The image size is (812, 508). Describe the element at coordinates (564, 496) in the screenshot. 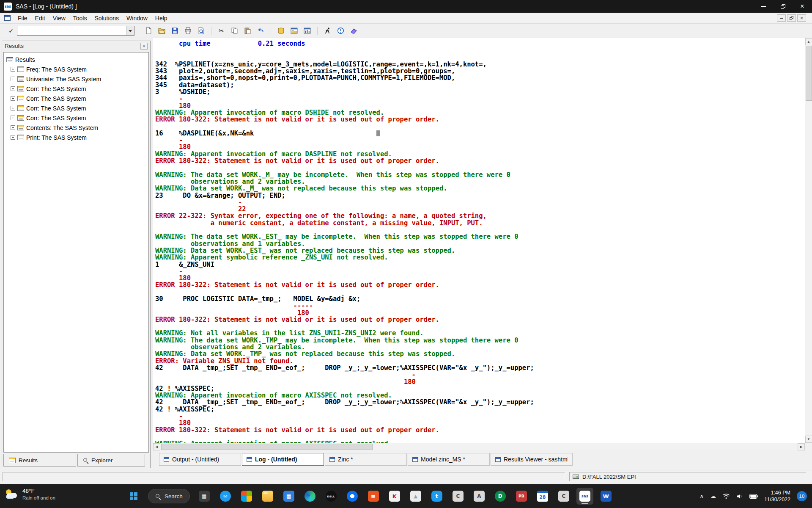

I see `c2-app-icon: C` at that location.